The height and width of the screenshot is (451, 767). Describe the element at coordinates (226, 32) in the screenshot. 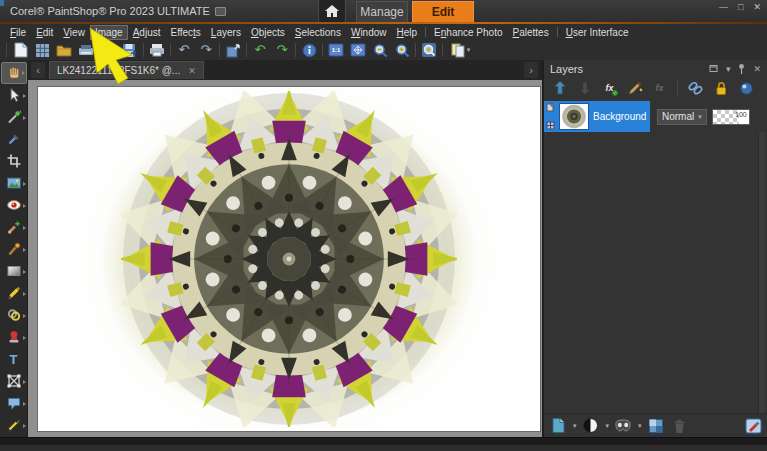

I see `menu-layers: Layers` at that location.